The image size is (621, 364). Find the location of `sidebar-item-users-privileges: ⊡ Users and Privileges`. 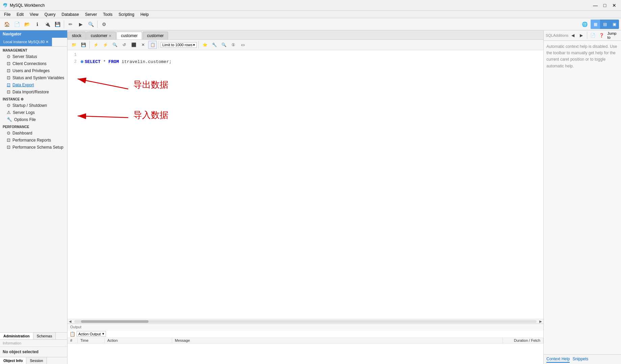

sidebar-item-users-privileges: ⊡ Users and Privileges is located at coordinates (34, 71).